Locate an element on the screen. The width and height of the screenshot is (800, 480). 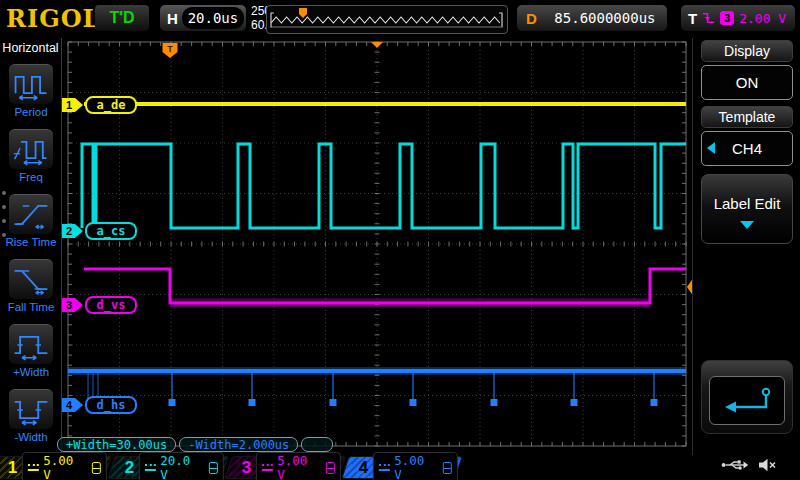
channel-3-label: d_vs is located at coordinates (111, 305).